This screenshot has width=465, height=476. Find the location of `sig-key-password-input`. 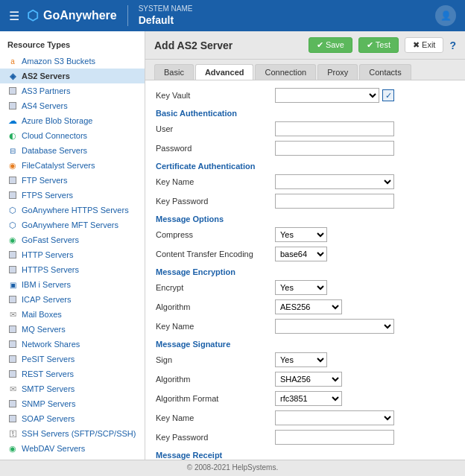

sig-key-password-input is located at coordinates (335, 437).